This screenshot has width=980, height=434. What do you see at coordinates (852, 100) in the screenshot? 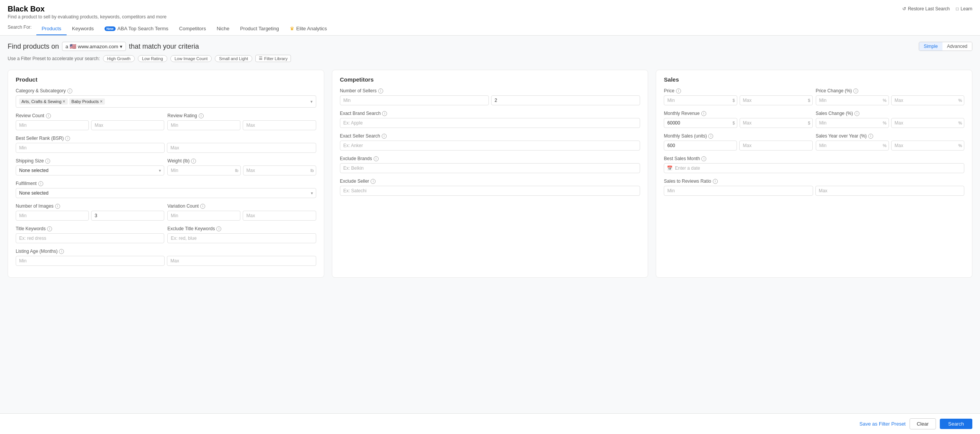
I see `price-change-min-input` at bounding box center [852, 100].